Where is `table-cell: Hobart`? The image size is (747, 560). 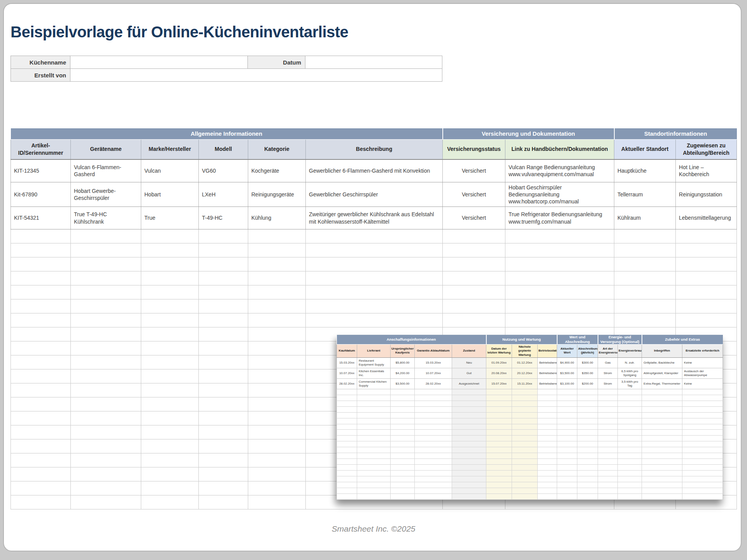
table-cell: Hobart is located at coordinates (170, 194).